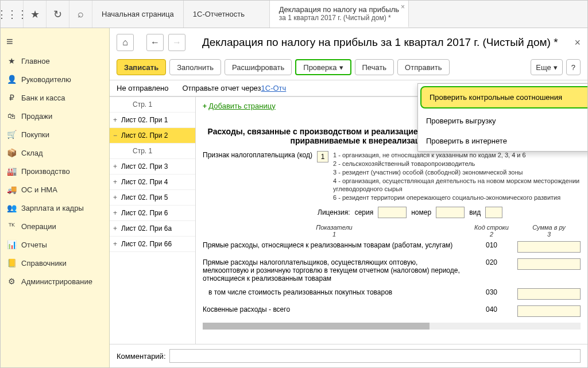 Image resolution: width=588 pixels, height=368 pixels. What do you see at coordinates (153, 228) in the screenshot?
I see `page-item: +Лист 02. При 6а` at bounding box center [153, 228].